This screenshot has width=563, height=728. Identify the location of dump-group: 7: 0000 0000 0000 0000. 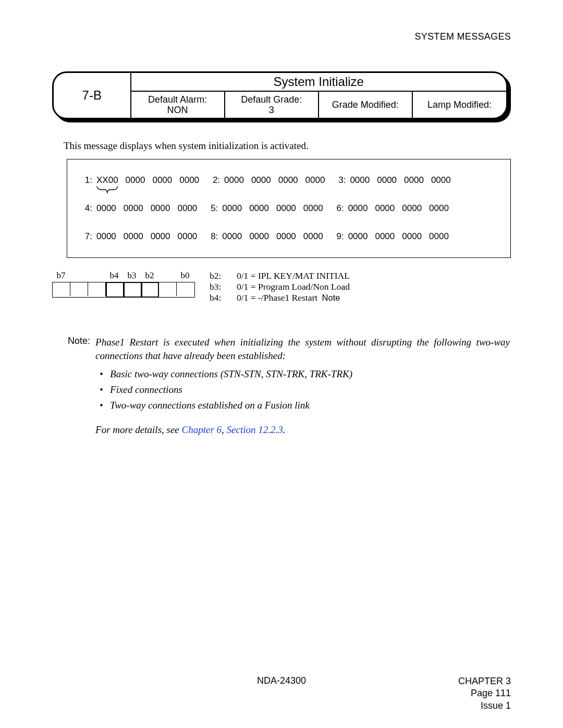
(142, 237).